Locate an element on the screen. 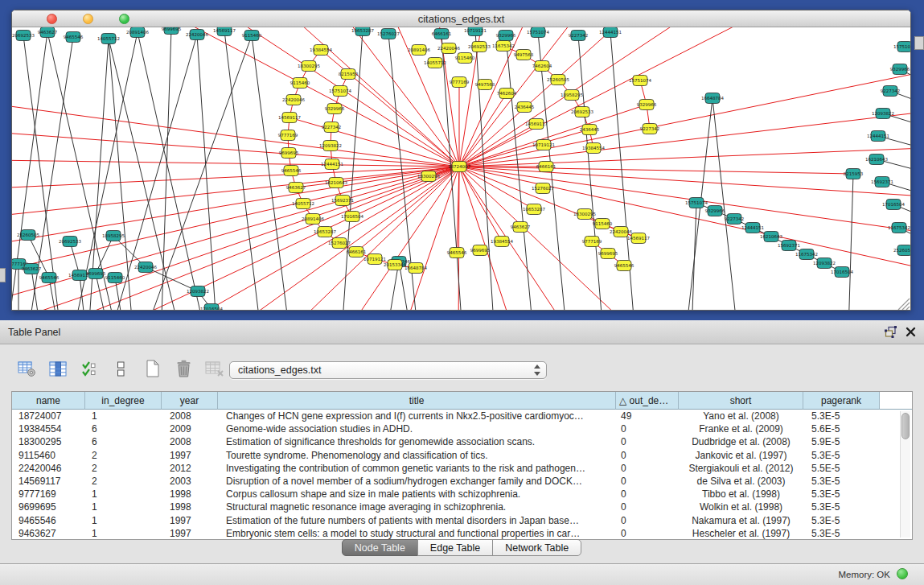 This screenshot has height=585, width=924. table-row: 969969511998Structural magnetic resonanc… is located at coordinates (462, 507).